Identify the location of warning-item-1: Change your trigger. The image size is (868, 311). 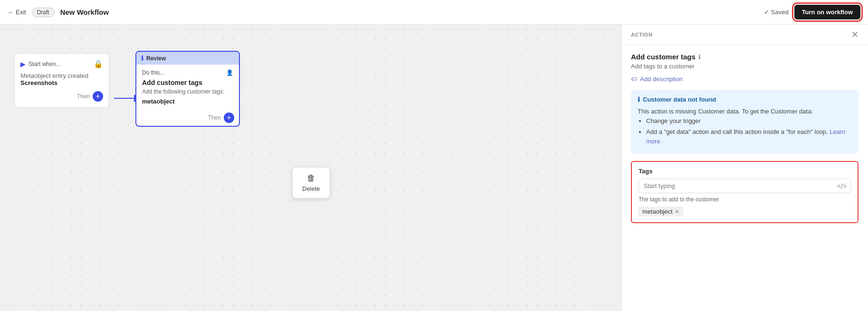
(749, 121).